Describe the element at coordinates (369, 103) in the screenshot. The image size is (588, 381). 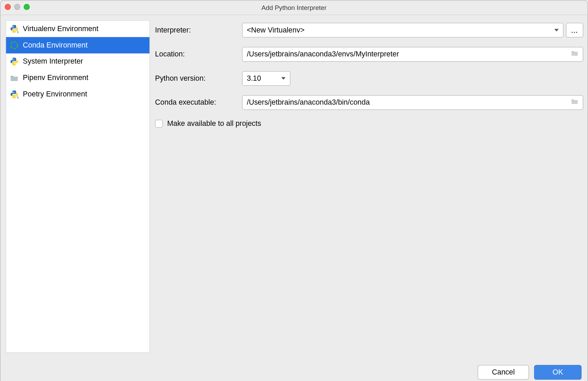
I see `conda-exec-row: Conda executable:` at that location.